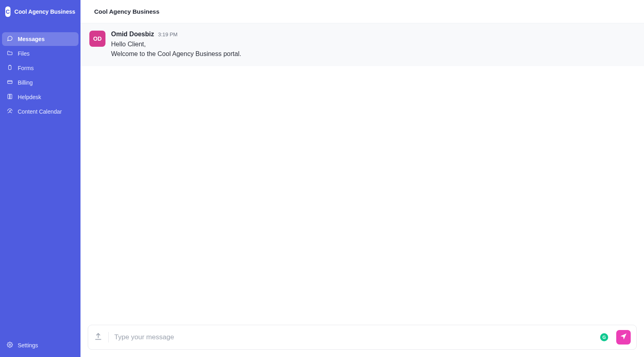  I want to click on sidebar-item-label: Helpdesk, so click(29, 97).